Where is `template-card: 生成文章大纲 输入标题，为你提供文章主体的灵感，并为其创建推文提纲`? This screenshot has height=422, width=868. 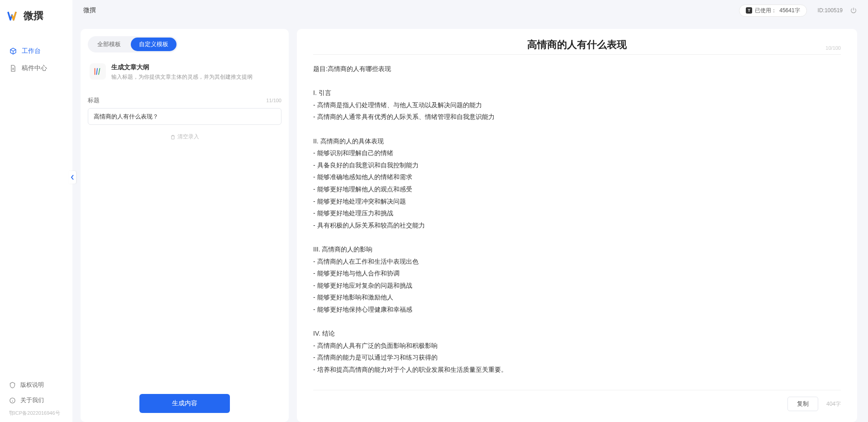 template-card: 生成文章大纲 输入标题，为你提供文章主体的灵感，并为其创建推文提纲 is located at coordinates (185, 74).